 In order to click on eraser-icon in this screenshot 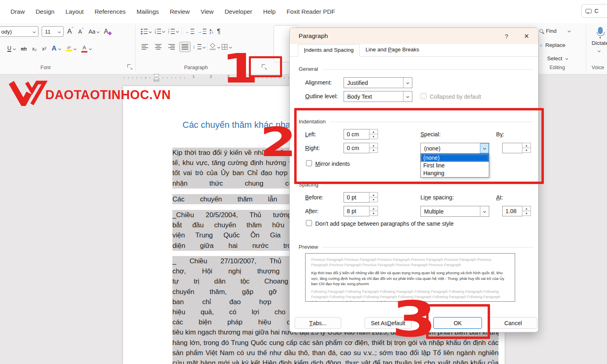, I will do `click(110, 34)`.